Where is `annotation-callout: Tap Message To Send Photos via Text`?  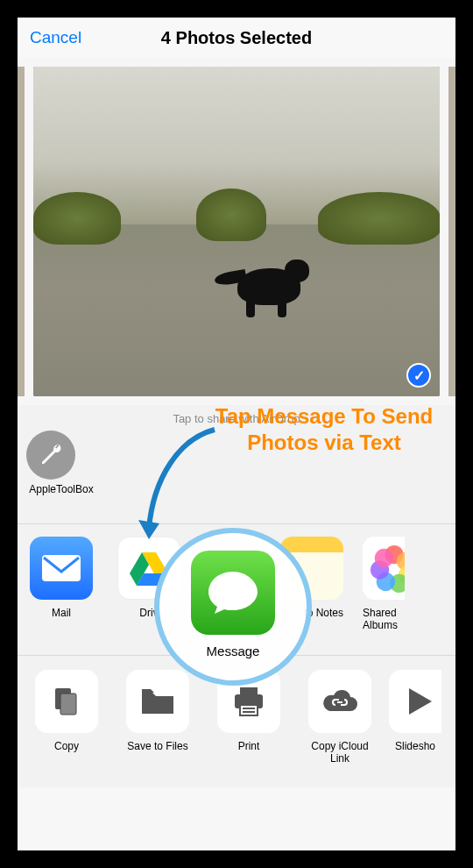 annotation-callout: Tap Message To Send Photos via Text is located at coordinates (324, 430).